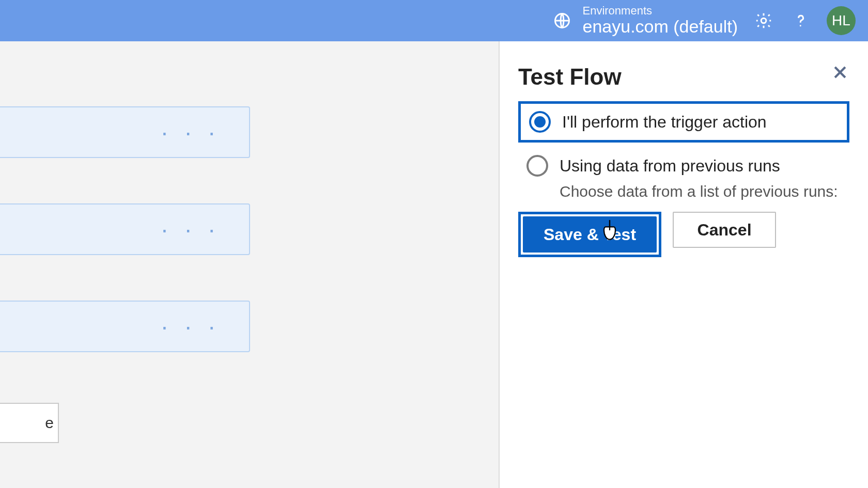  Describe the element at coordinates (50, 423) in the screenshot. I see `small-card-text: e` at that location.